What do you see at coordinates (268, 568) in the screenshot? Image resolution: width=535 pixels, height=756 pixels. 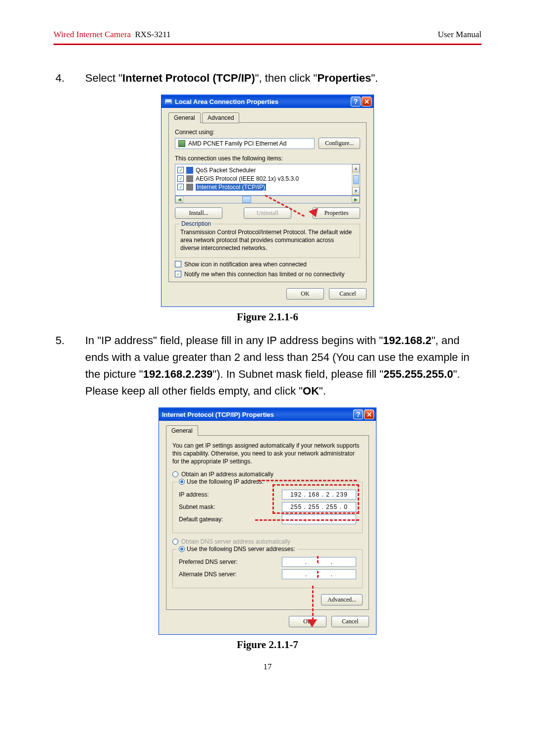 I see `use-dns-fieldset: Use the following DNS server addresses: …` at bounding box center [268, 568].